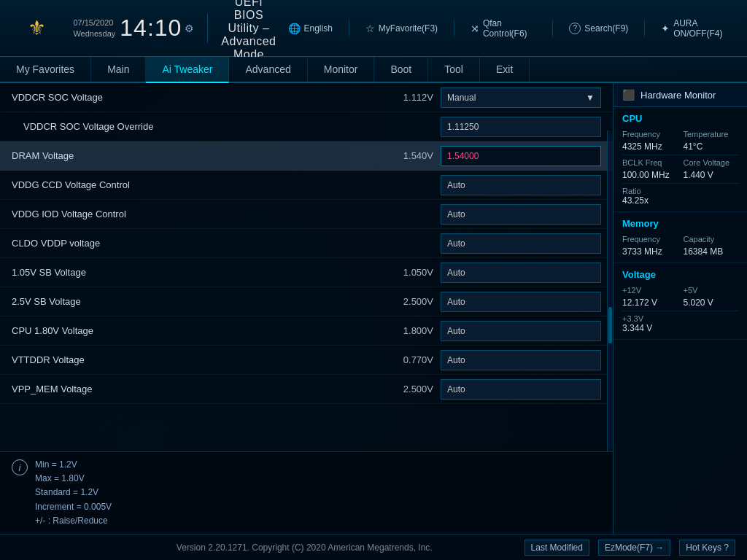  What do you see at coordinates (295, 28) in the screenshot?
I see `language-icon: 🌐` at bounding box center [295, 28].